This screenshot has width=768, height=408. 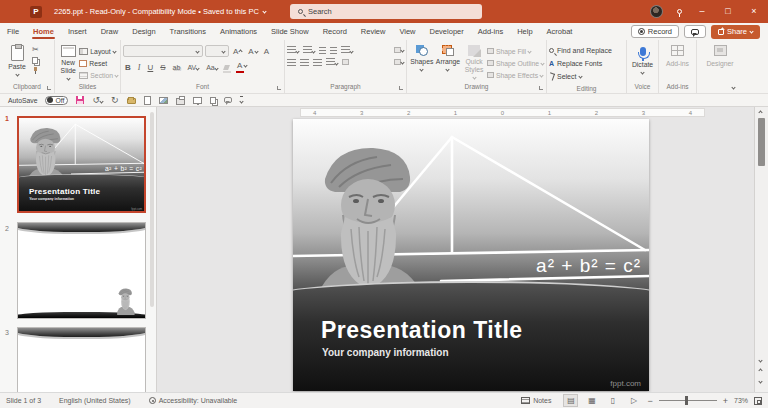 What do you see at coordinates (318, 62) in the screenshot?
I see `align-right-icon` at bounding box center [318, 62].